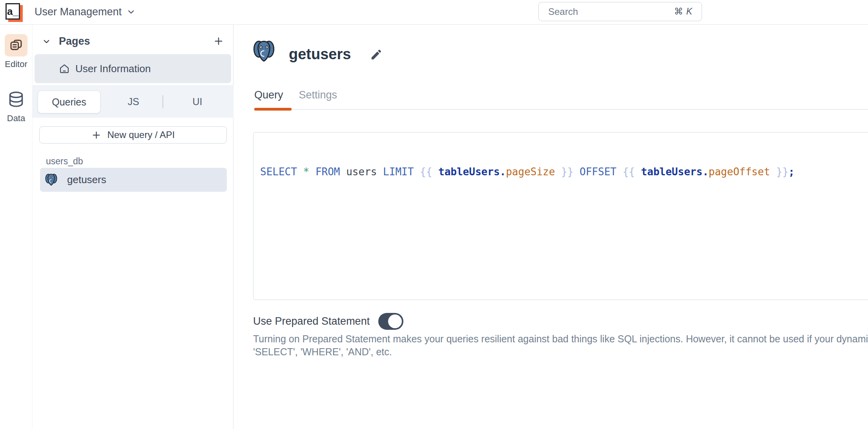 This screenshot has width=868, height=429. What do you see at coordinates (683, 12) in the screenshot?
I see `search-shortcut: ⌘ K` at bounding box center [683, 12].